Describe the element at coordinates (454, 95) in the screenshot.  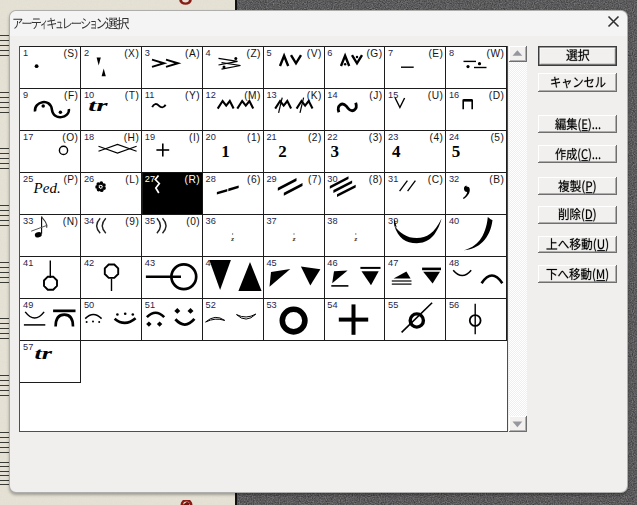
I see `svg-text: 16` at that location.